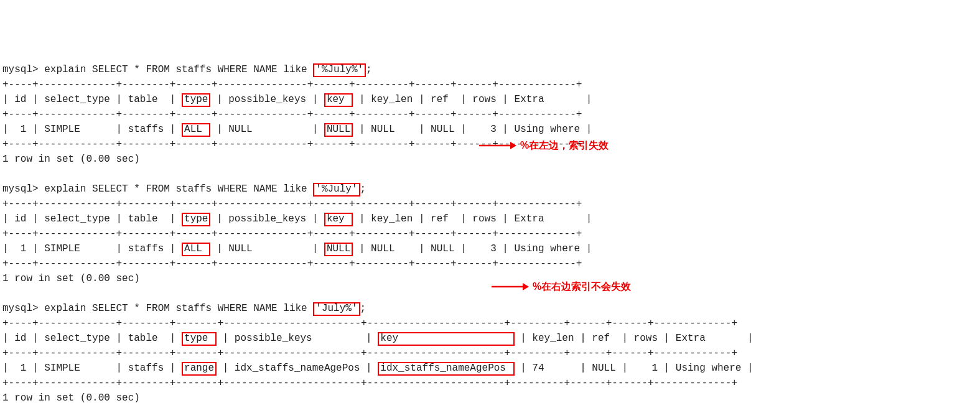 The height and width of the screenshot is (403, 980). Describe the element at coordinates (338, 100) in the screenshot. I see `q1-hdr-key-highlight: key` at that location.